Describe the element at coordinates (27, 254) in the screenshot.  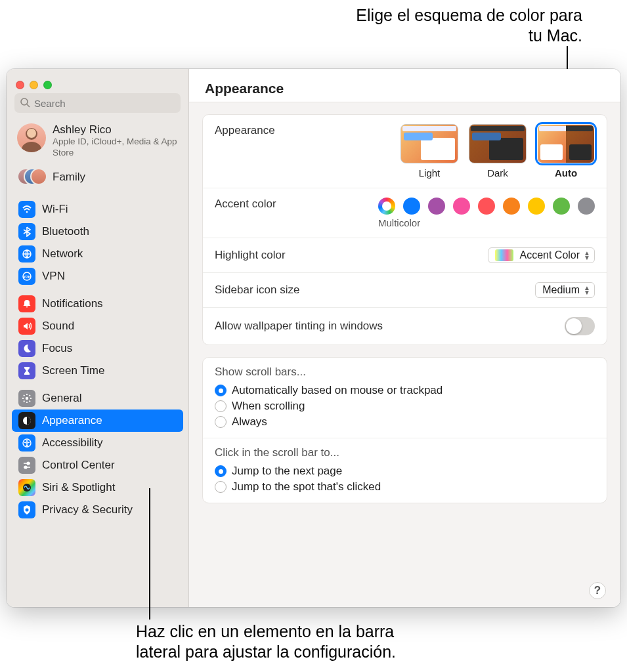
I see `network-icon` at that location.